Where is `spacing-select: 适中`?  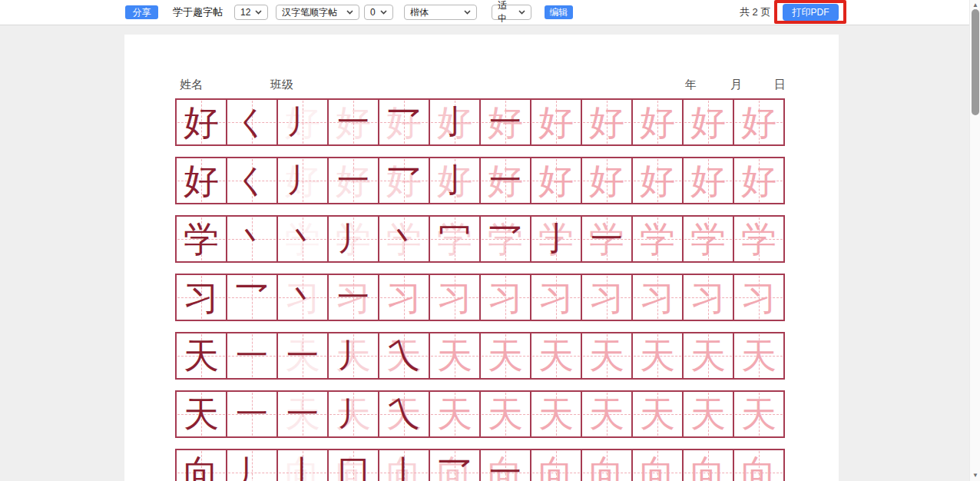
spacing-select: 适中 is located at coordinates (512, 12).